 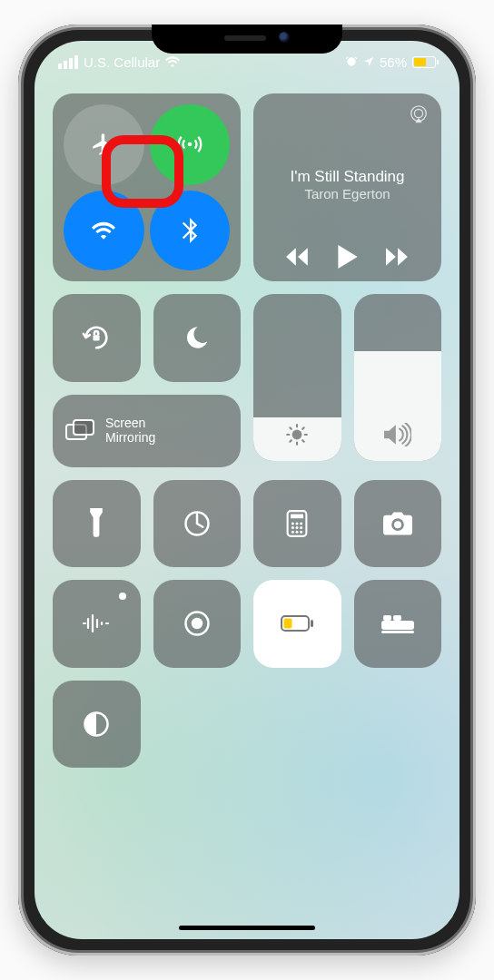 What do you see at coordinates (347, 187) in the screenshot?
I see `media-module: I'm Still Standing Taron Egerton` at bounding box center [347, 187].